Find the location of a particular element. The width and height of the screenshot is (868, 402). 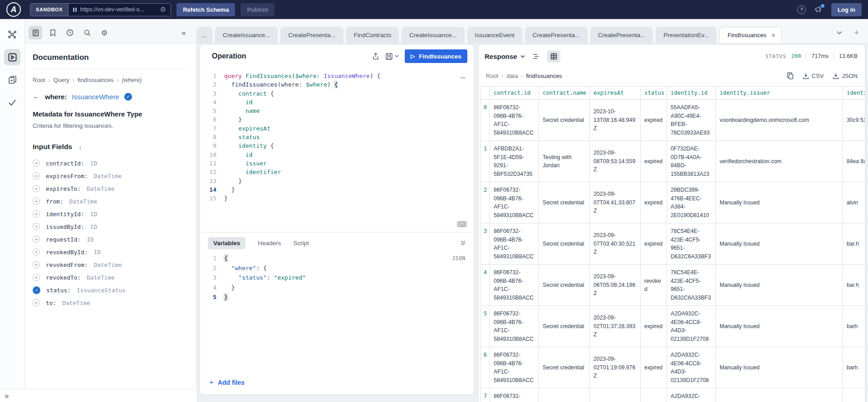

table-row: 386F06732-096B-4B76-AF1C-5849310B8ACCSec… is located at coordinates (673, 244).